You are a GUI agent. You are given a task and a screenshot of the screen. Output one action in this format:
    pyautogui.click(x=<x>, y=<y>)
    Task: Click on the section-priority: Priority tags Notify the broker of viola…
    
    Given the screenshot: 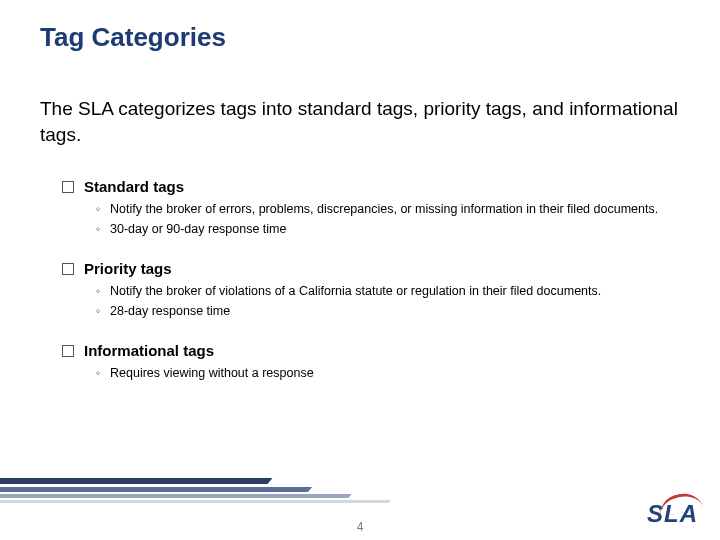 What is the action you would take?
    pyautogui.click(x=372, y=290)
    